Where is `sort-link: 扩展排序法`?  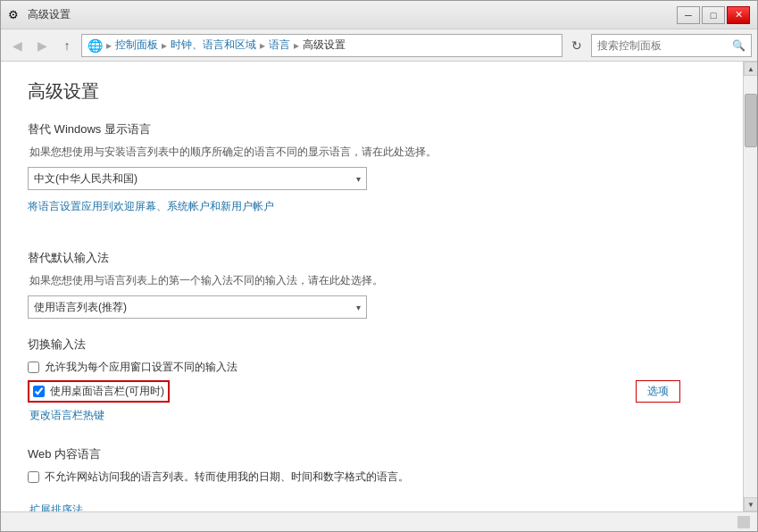
sort-link: 扩展排序法 is located at coordinates (56, 507).